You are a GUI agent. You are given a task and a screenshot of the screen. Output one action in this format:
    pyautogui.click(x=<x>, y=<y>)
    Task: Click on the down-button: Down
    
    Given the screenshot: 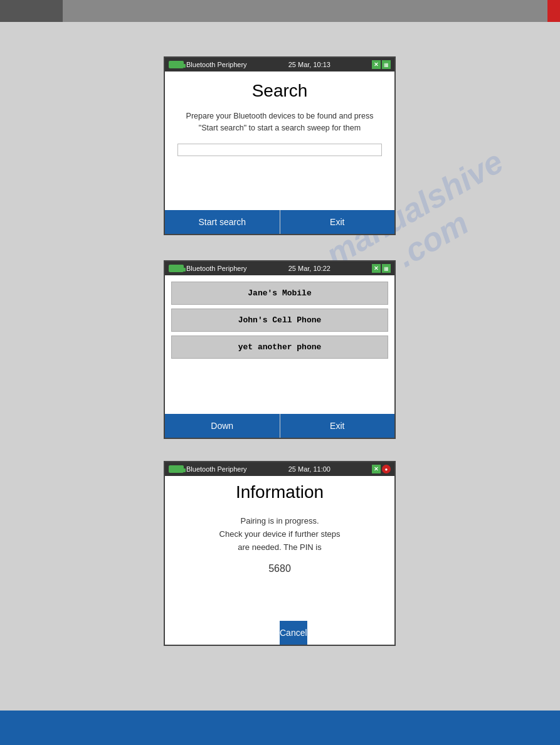 What is the action you would take?
    pyautogui.click(x=223, y=426)
    